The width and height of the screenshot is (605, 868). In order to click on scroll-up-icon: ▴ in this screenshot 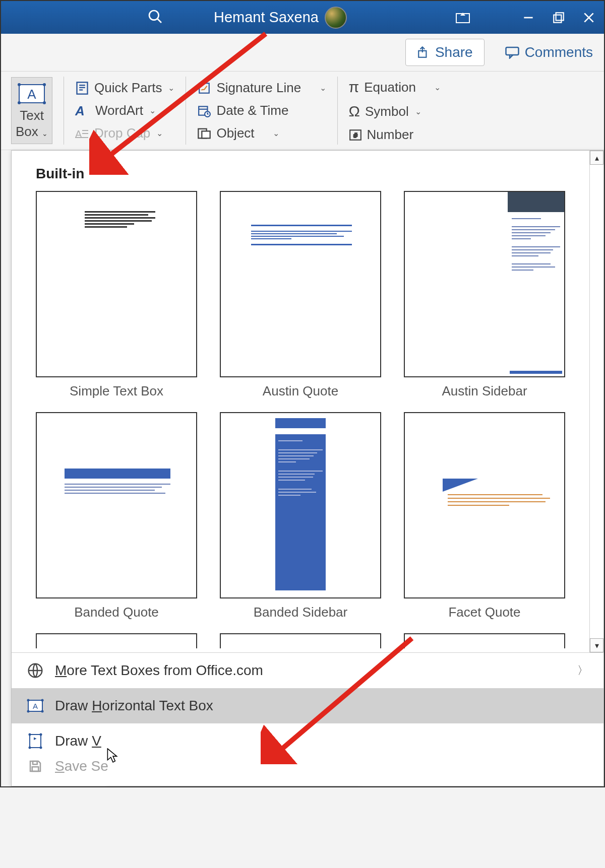, I will do `click(597, 158)`.